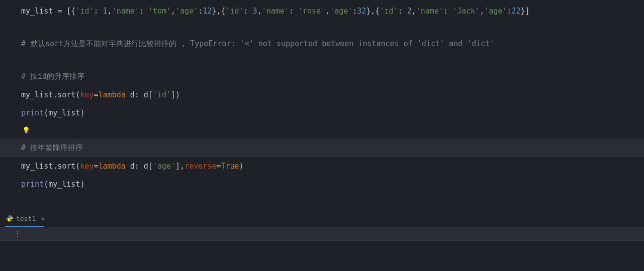 This screenshot has width=644, height=271. Describe the element at coordinates (175, 95) in the screenshot. I see `punct: ])` at that location.